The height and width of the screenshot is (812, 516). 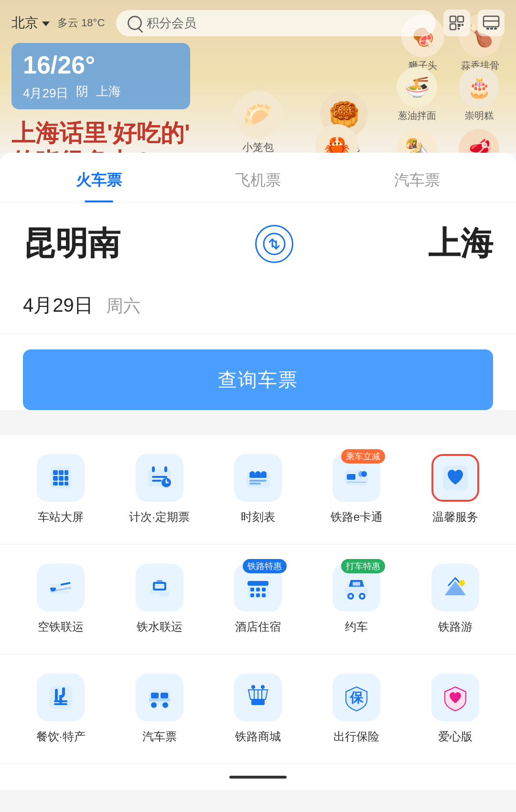 What do you see at coordinates (363, 566) in the screenshot?
I see `car-badge: 打车特惠` at bounding box center [363, 566].